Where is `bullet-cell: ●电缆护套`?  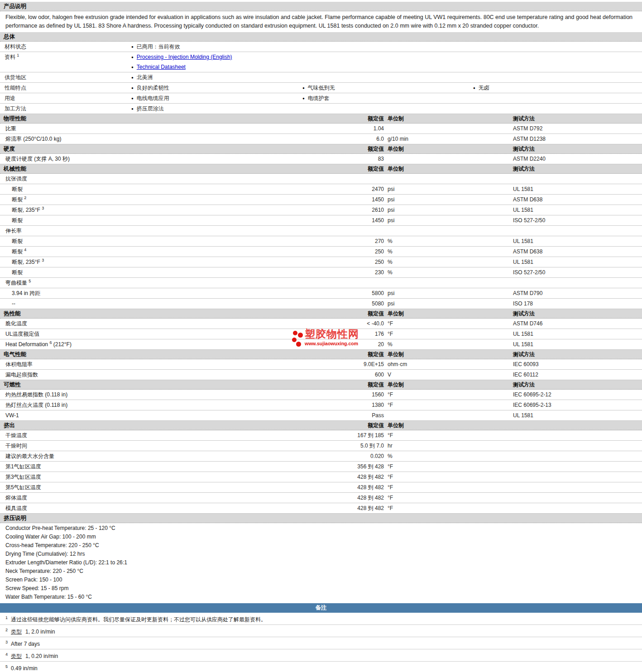
bullet-cell: ●电缆护套 is located at coordinates (384, 98).